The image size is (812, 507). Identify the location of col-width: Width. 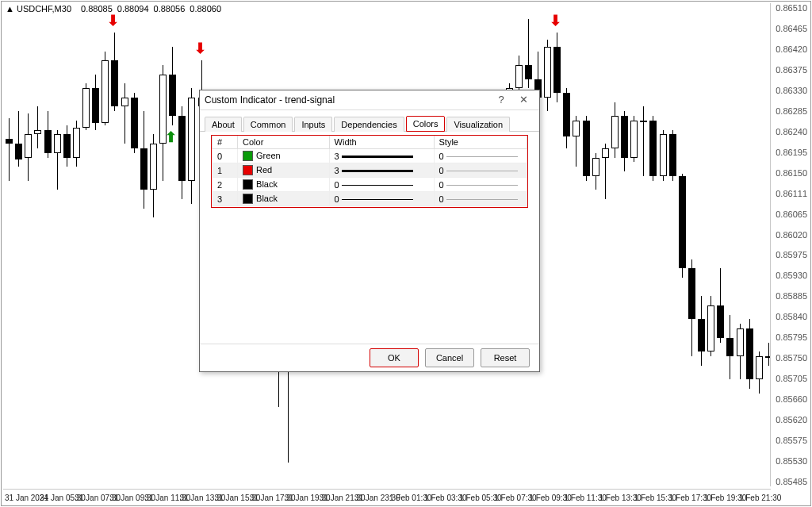
(381, 143).